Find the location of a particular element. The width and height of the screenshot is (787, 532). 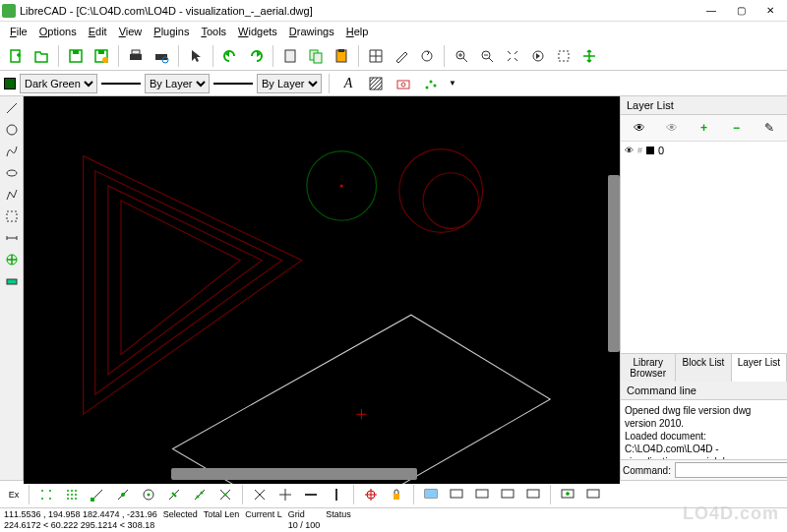

minimize-button: — is located at coordinates (711, 11).